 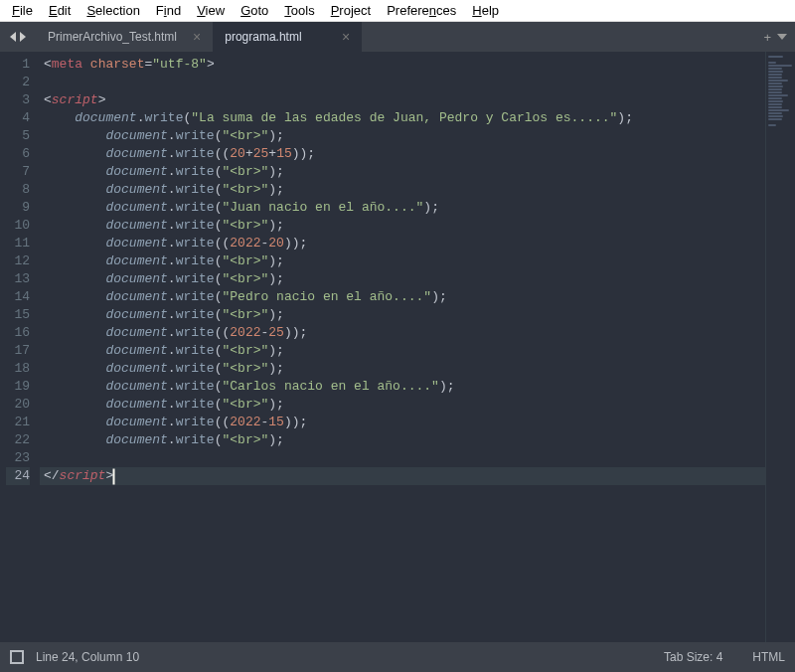 I want to click on code-line: <meta charset="utf-8">, so click(x=402, y=65).